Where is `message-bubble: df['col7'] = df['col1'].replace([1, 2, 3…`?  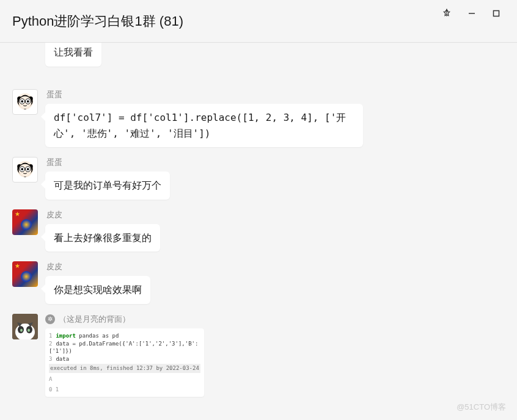
message-bubble: df['col7'] = df['col1'].replace([1, 2, 3… is located at coordinates (204, 126).